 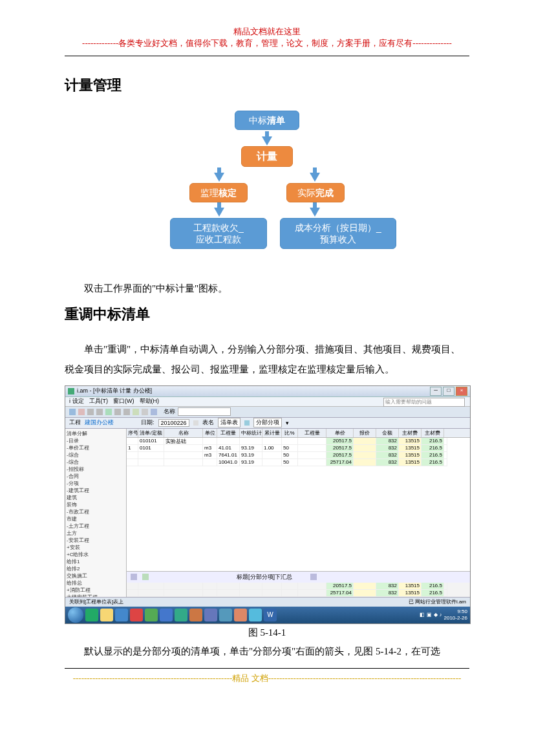 I want to click on grid-cell: 1.00, so click(x=272, y=449).